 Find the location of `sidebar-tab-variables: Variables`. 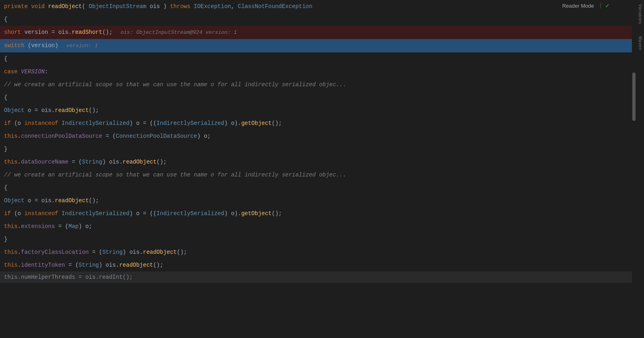

sidebar-tab-variables: Variables is located at coordinates (640, 14).